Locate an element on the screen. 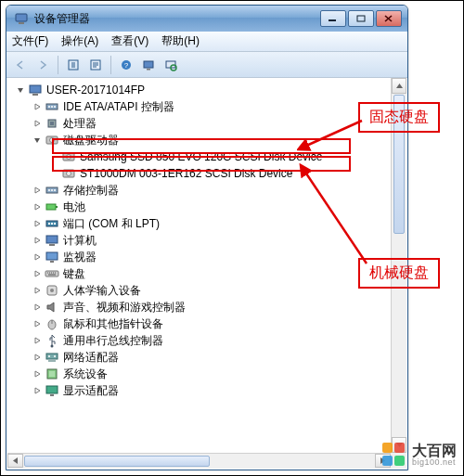 The image size is (464, 476). tree-subitem: Samsung SSD 850 EVO 120G SCSI Disk Devic… is located at coordinates (209, 157).